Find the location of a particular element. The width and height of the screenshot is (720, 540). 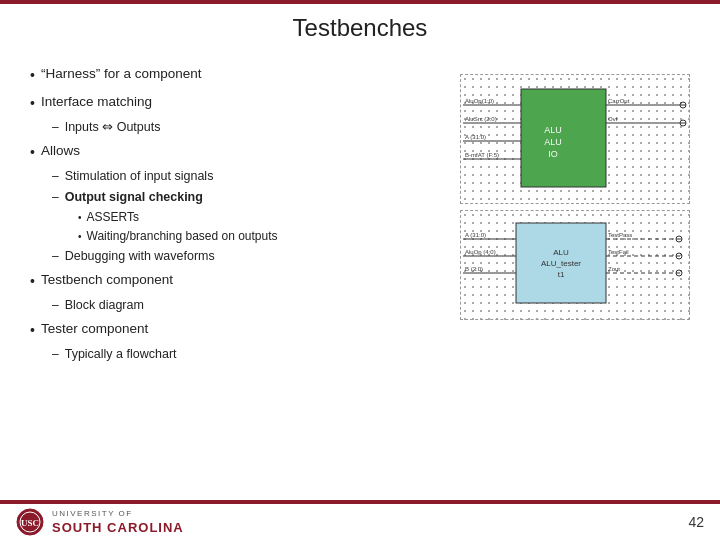

dash-2: – is located at coordinates (56, 176).